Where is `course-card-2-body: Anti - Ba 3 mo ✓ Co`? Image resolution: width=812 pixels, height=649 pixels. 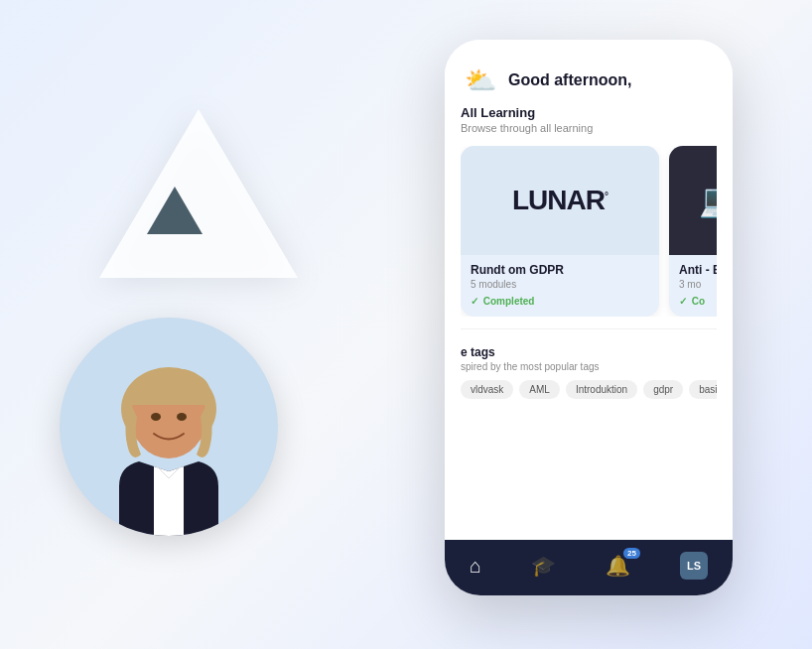
course-card-2-body: Anti - Ba 3 mo ✓ Co is located at coordinates (693, 286).